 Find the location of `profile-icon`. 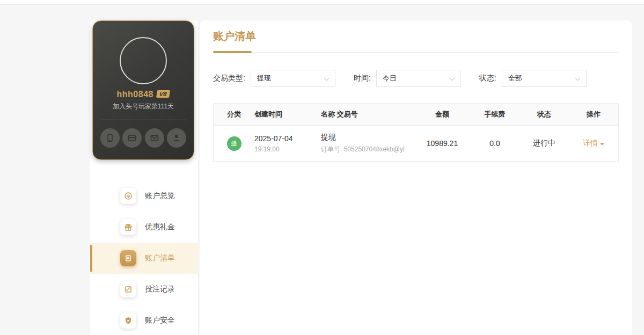

profile-icon is located at coordinates (177, 138).